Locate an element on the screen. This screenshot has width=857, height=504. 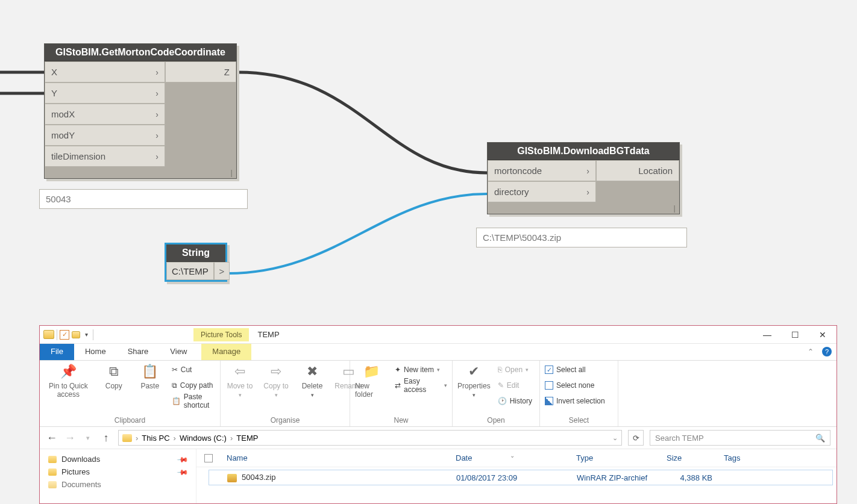
breadcrumb-drive: Windows (C:) is located at coordinates (203, 438).